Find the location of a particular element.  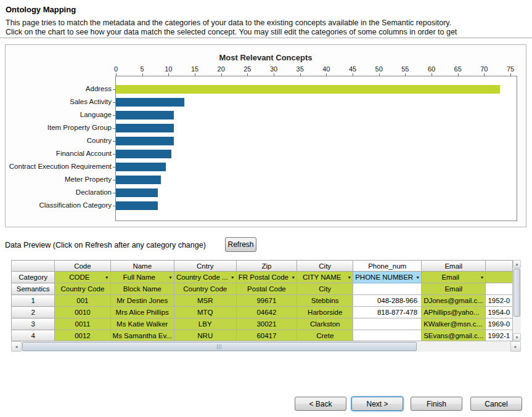

data-cell: Mrs Alice Phillips is located at coordinates (142, 313).